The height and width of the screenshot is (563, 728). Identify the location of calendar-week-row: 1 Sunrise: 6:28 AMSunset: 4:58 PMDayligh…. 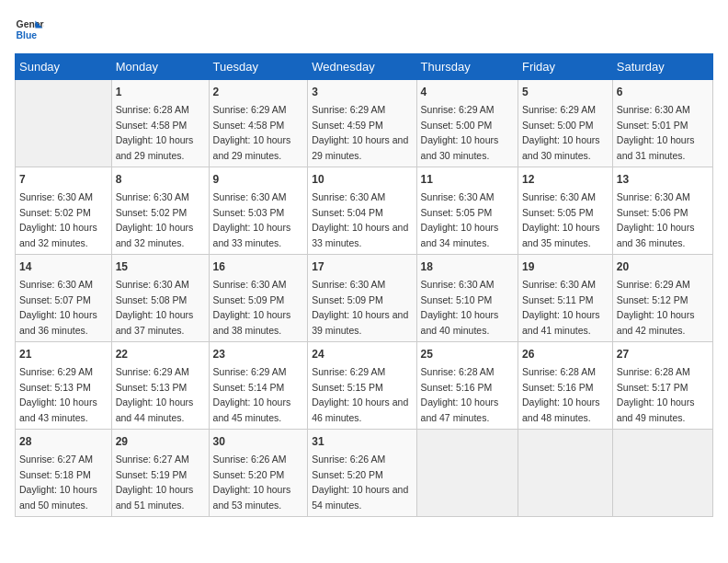
(364, 123).